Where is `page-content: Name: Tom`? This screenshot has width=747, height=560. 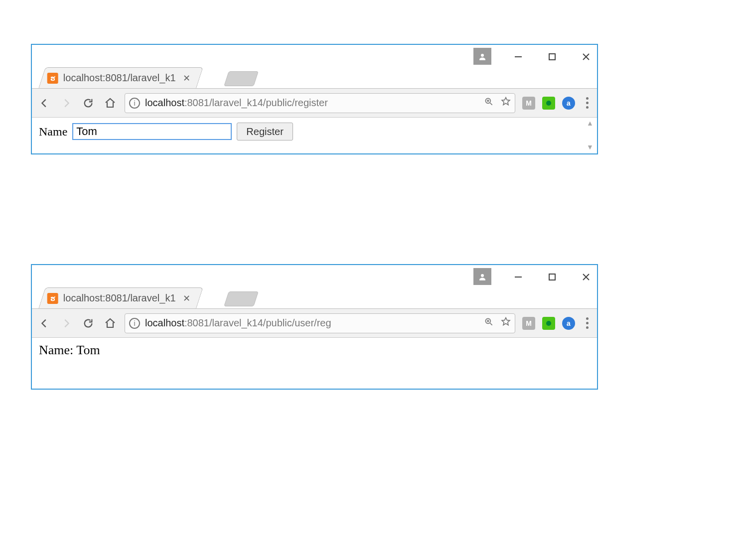 page-content: Name: Tom is located at coordinates (314, 363).